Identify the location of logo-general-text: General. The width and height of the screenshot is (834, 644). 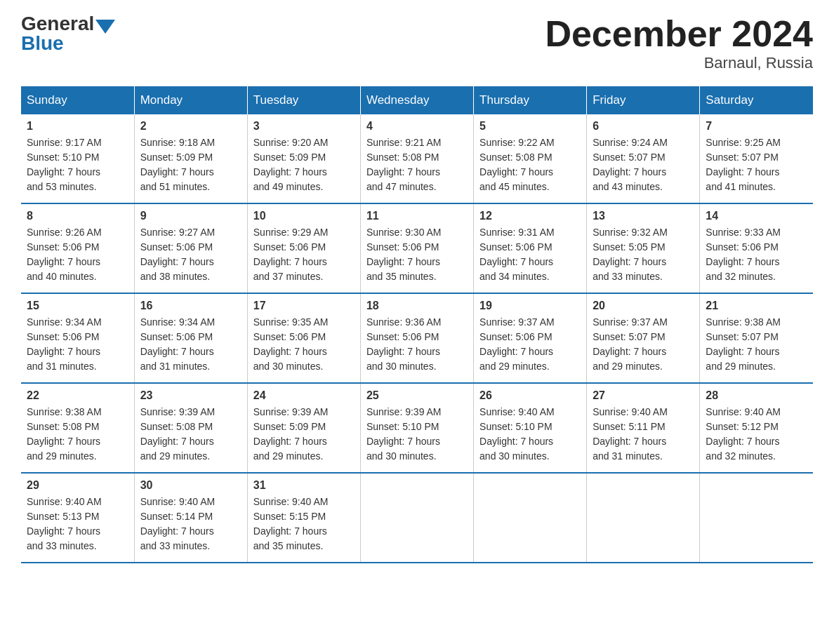
(58, 24).